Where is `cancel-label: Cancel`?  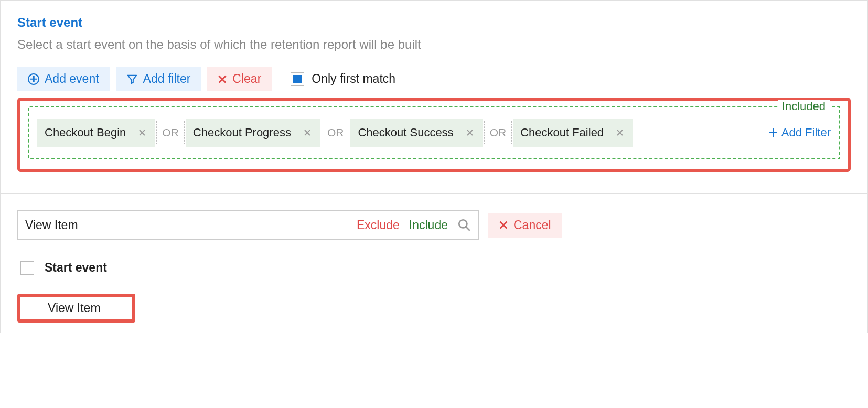
cancel-label: Cancel is located at coordinates (532, 226).